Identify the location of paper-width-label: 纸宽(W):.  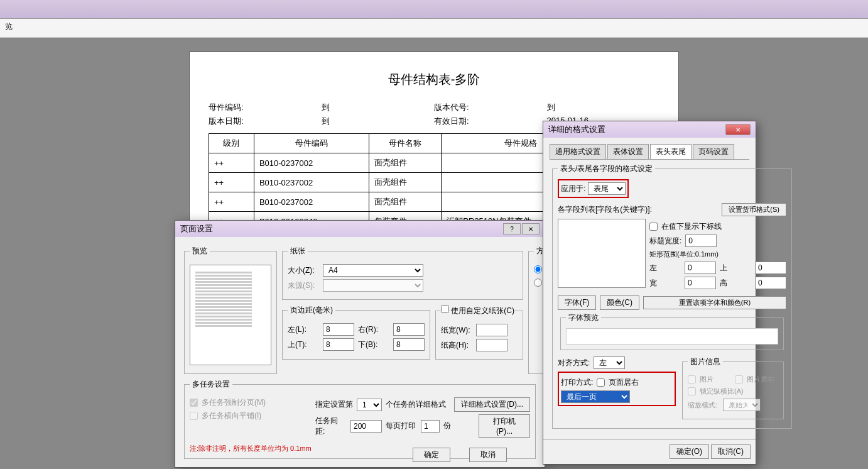
(457, 331).